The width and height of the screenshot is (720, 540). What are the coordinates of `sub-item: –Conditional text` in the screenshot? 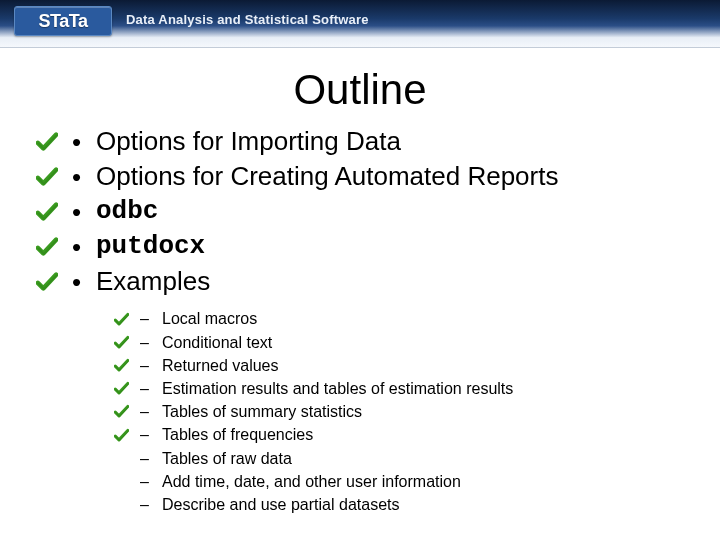 It's located at (399, 342).